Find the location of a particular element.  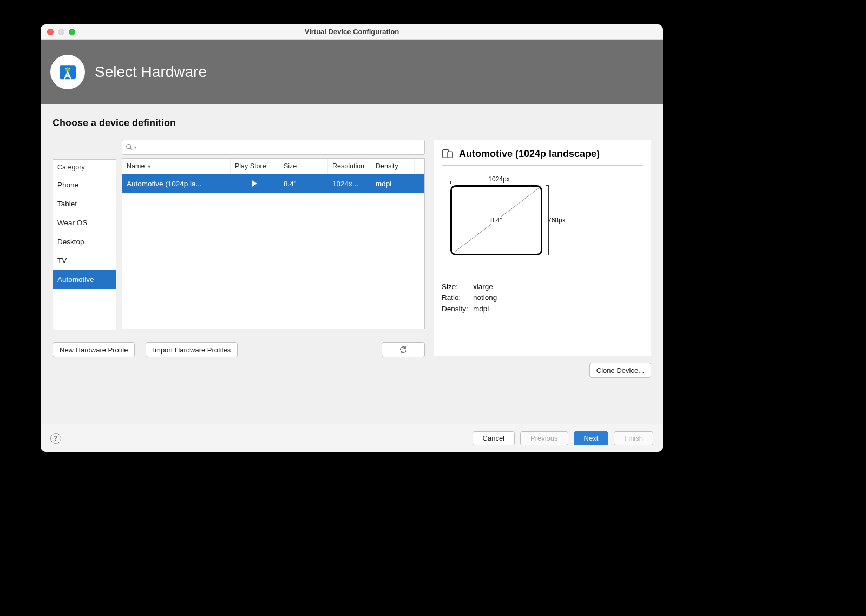

import-hardware-profiles-button: Import Hardware Profiles is located at coordinates (192, 350).